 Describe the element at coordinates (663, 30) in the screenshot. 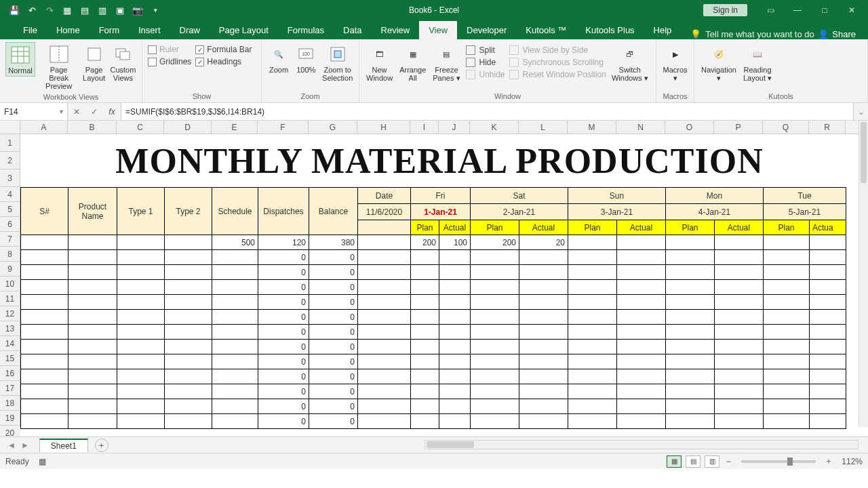

I see `tab-help: Help` at that location.